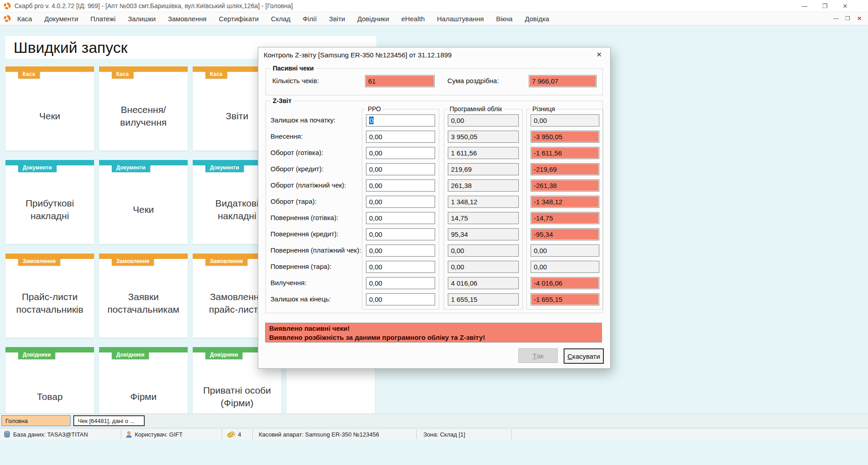 This screenshot has height=465, width=868. Describe the element at coordinates (309, 19) in the screenshot. I see `menu-item-філії: Філії` at that location.